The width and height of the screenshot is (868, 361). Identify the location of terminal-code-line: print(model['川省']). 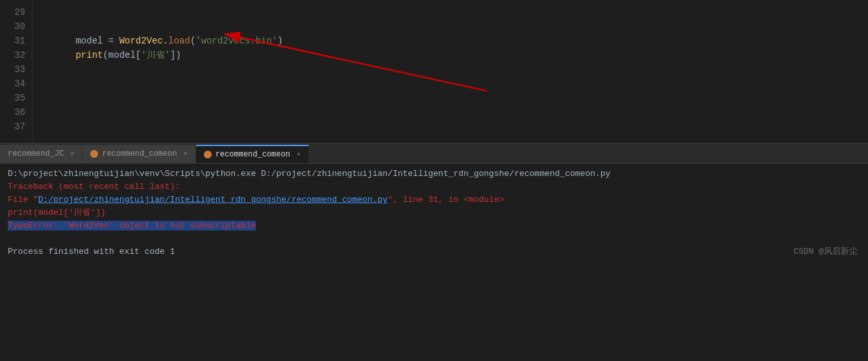
(434, 213).